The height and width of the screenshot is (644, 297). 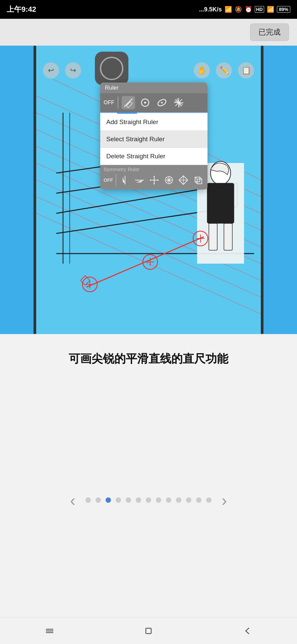 What do you see at coordinates (21, 9) in the screenshot?
I see `status-time: 上午9:42` at bounding box center [21, 9].